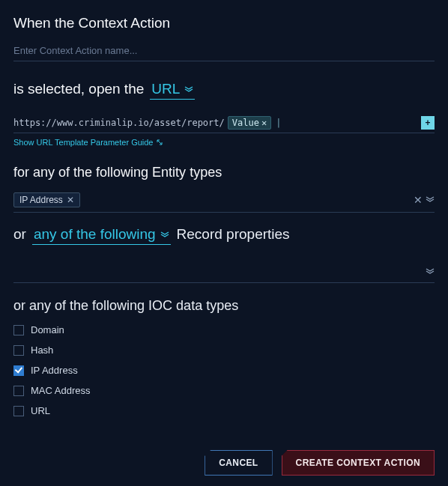 The image size is (448, 486). I want to click on chip-label: IP Address, so click(41, 200).